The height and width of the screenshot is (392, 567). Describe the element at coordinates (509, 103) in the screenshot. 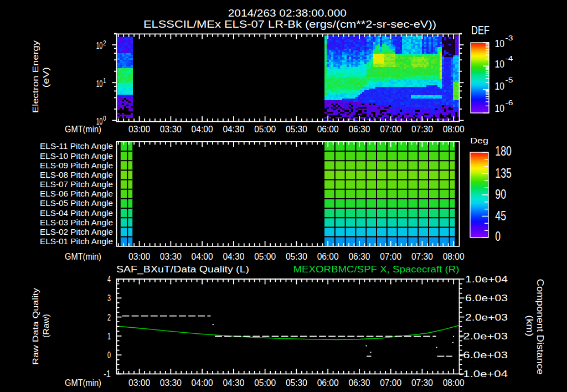

I see `svg-text: -6` at that location.